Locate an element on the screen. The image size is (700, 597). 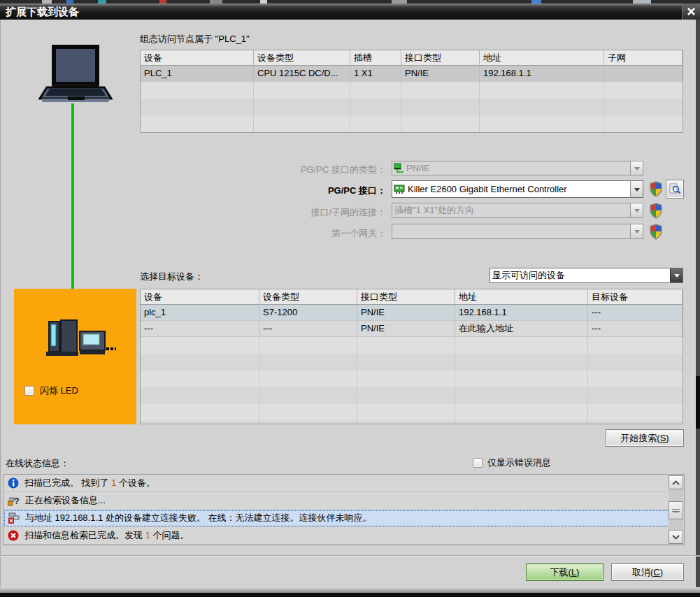
status-message-list: 扫描已完成。 找到了 1 个设备。 ? 正在检索设备信息... 与地址 192.… is located at coordinates (344, 510).